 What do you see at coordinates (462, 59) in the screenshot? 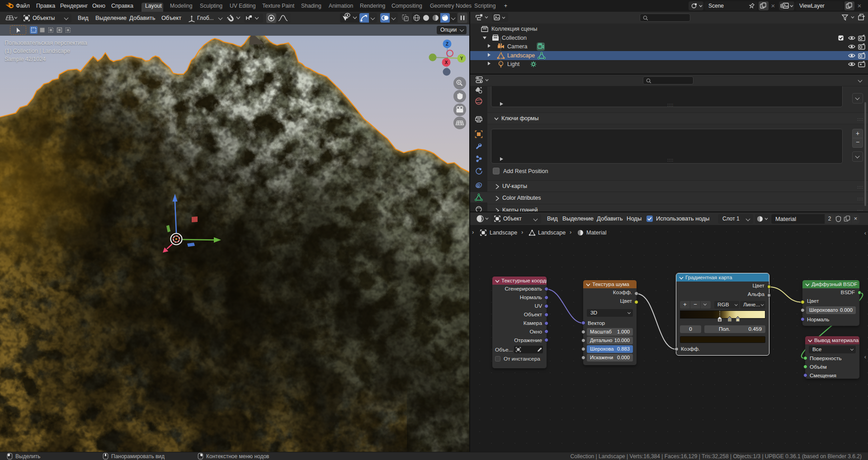
I see `svg-text: Y` at bounding box center [462, 59].